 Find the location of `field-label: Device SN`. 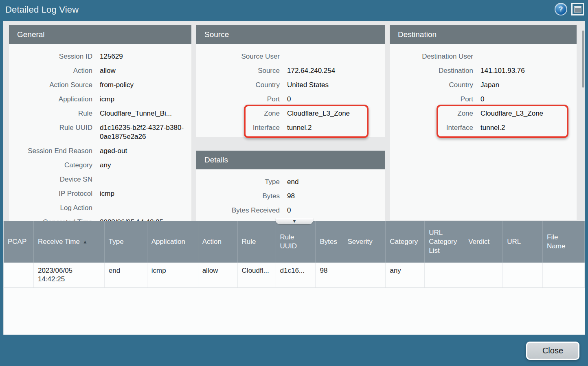

field-label: Device SN is located at coordinates (50, 180).